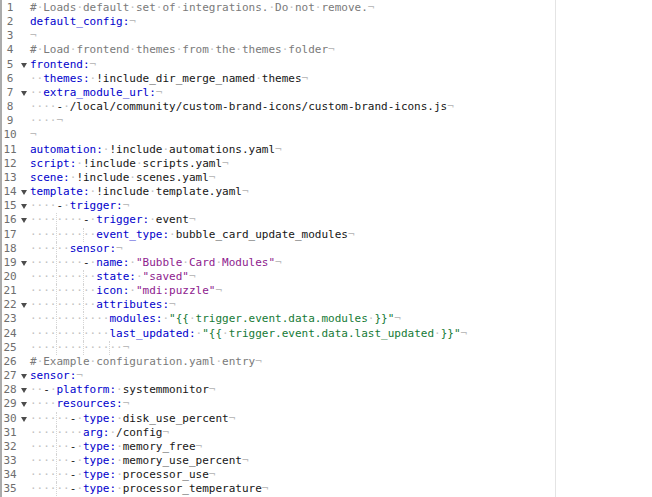  I want to click on line-number: 18, so click(10, 249).